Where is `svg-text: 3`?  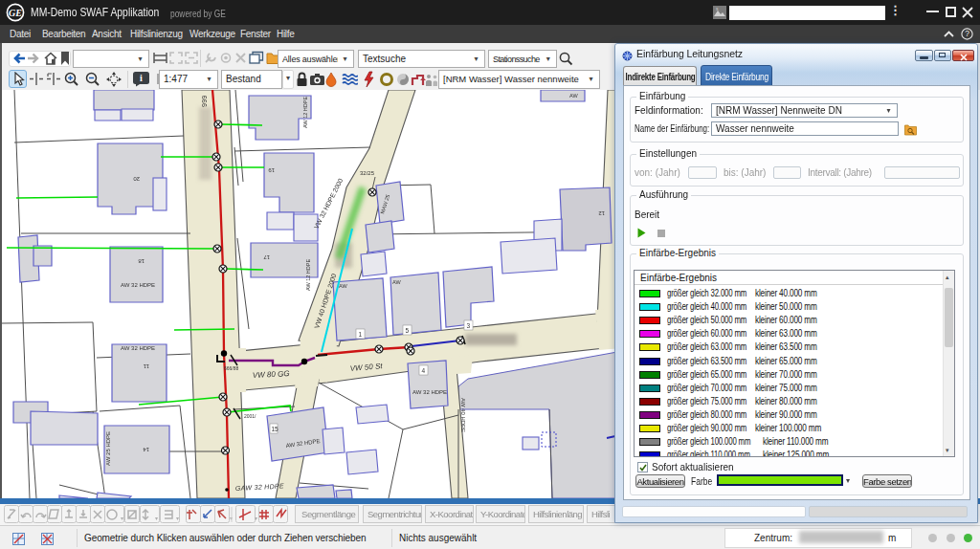 svg-text: 3 is located at coordinates (469, 325).